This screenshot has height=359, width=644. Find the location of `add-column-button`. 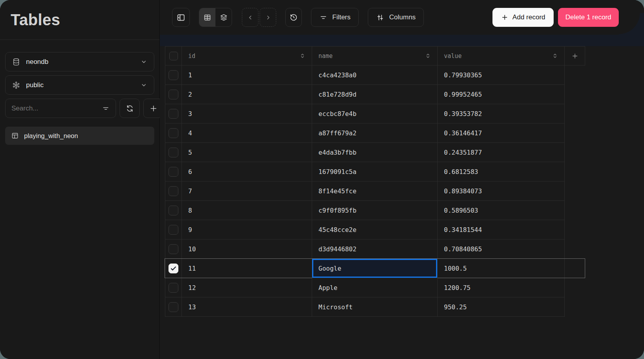

add-column-button is located at coordinates (575, 56).